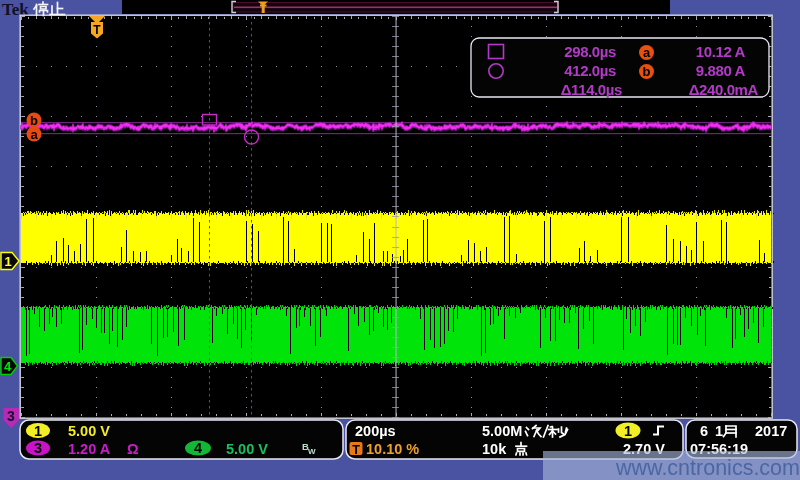  Describe the element at coordinates (771, 431) in the screenshot. I see `svg-text: 2017` at that location.